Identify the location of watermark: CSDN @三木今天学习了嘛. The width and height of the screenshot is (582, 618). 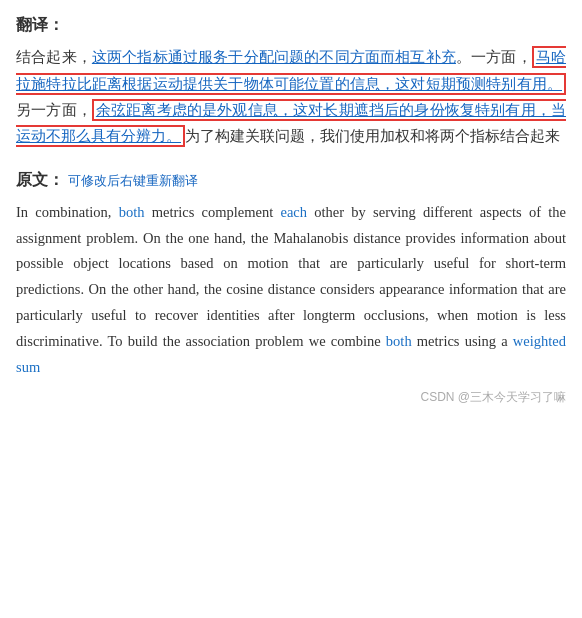
(291, 398).